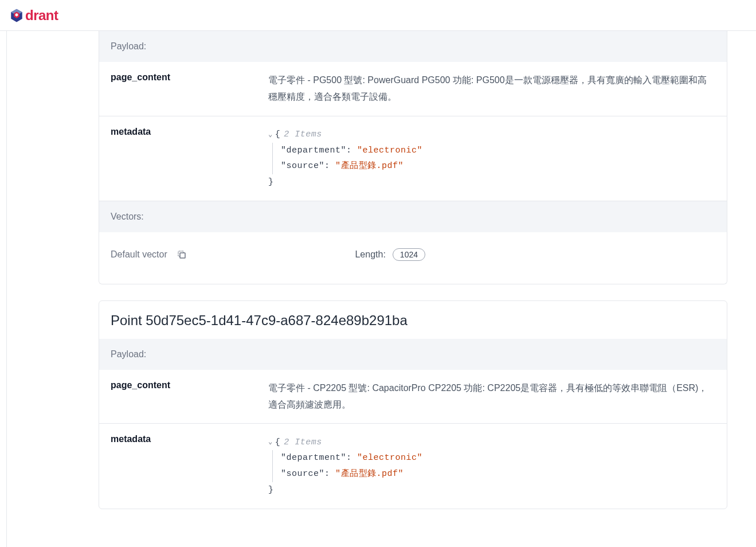  What do you see at coordinates (127, 217) in the screenshot?
I see `vectors-label: Vectors:` at bounding box center [127, 217].